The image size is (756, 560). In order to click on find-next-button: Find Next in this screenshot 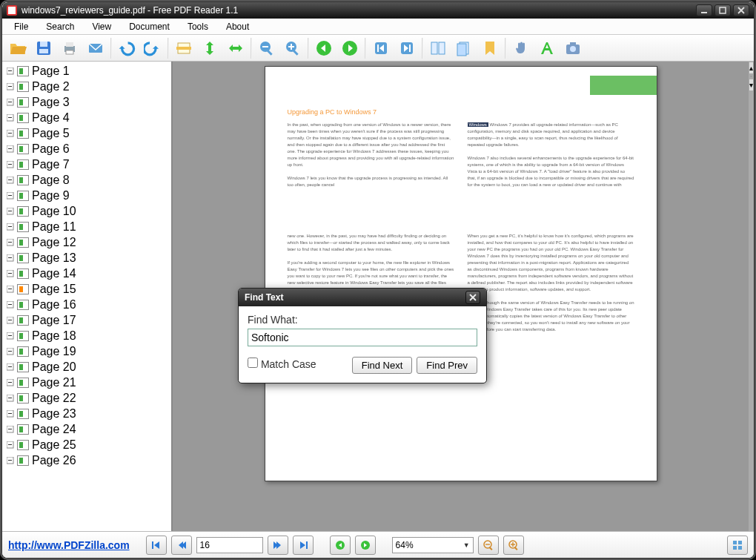, I will do `click(382, 365)`.